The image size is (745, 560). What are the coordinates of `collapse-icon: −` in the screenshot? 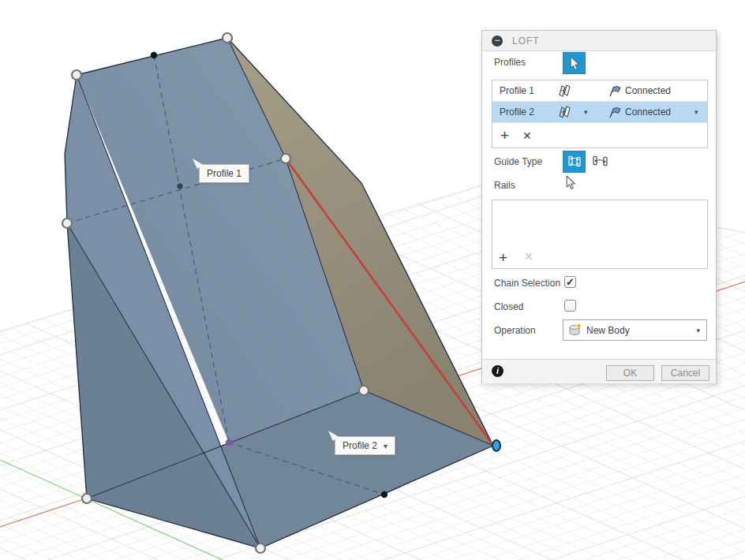 It's located at (497, 41).